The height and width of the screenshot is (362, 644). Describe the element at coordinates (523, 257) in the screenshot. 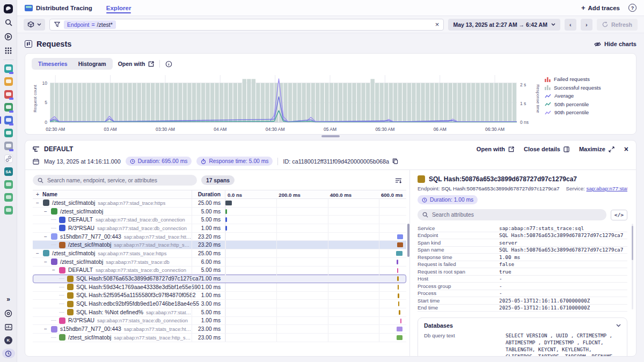

I see `attribute-row: Response time1.00 ms` at that location.